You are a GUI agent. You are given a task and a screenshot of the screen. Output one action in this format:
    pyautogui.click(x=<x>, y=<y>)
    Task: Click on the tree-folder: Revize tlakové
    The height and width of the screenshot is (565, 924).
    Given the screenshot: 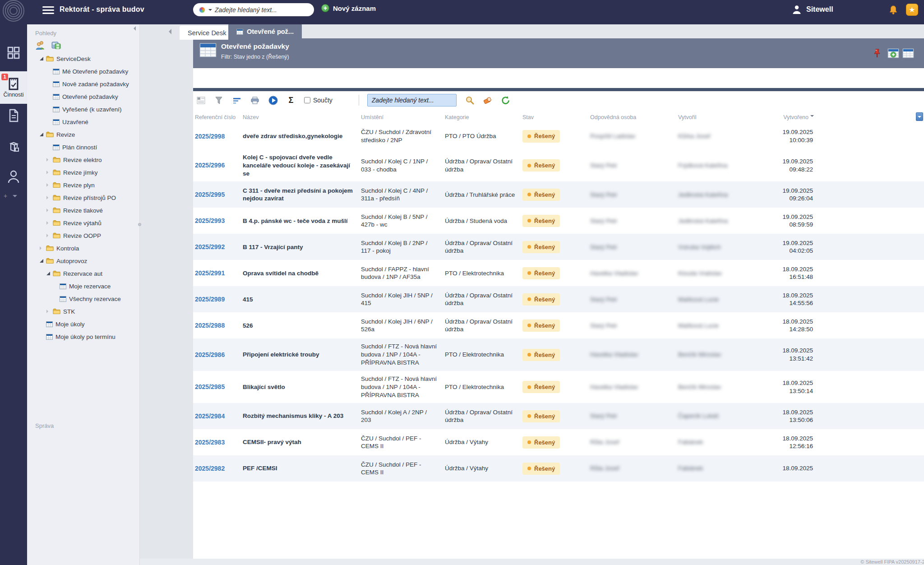 What is the action you would take?
    pyautogui.click(x=83, y=210)
    